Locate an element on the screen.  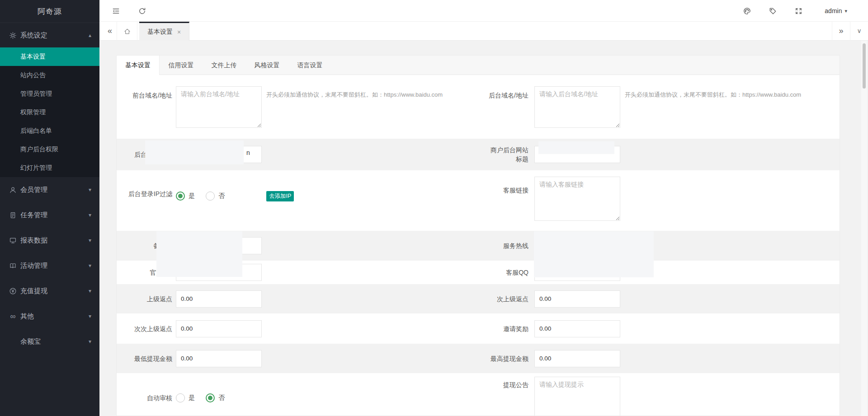
sidebar-parent-list: 会员管理 ▾ 任务管理 ▾ 报表数据 ▾ 活动管理 ▾ is located at coordinates (50, 266).